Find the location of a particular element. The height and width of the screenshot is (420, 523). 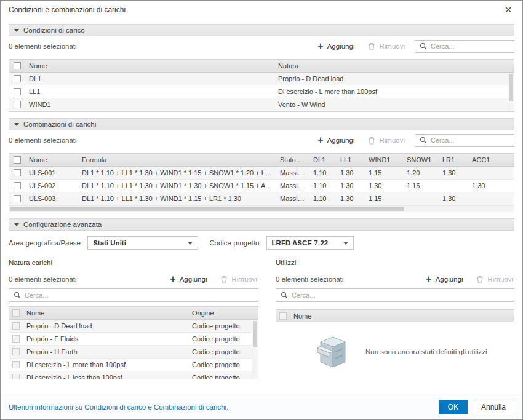

conditions-table: Nome Natura DL1 Proprio - D Dead load LL… is located at coordinates (262, 85).